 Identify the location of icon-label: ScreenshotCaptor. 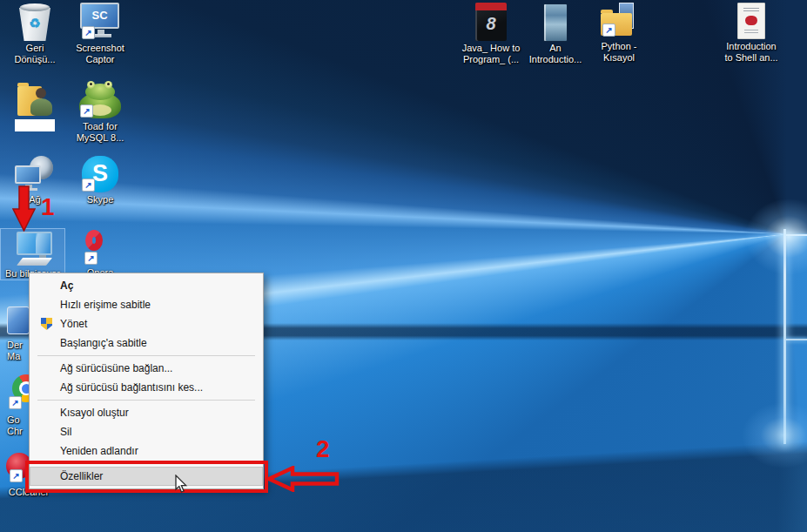
(100, 54).